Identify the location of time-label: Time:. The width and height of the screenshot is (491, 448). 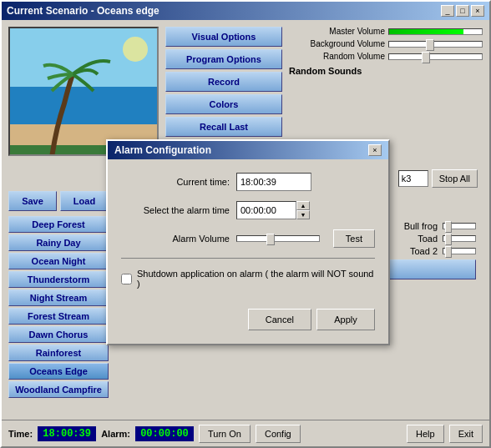
(20, 434).